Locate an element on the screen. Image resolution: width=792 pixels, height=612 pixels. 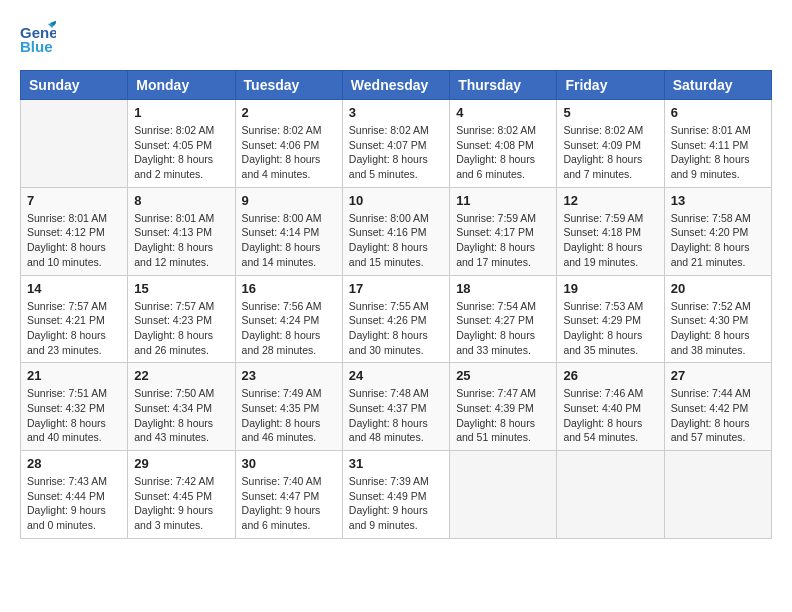
day-info: Sunrise: 7:52 AM Sunset: 4:30 PM Dayligh… is located at coordinates (718, 328).